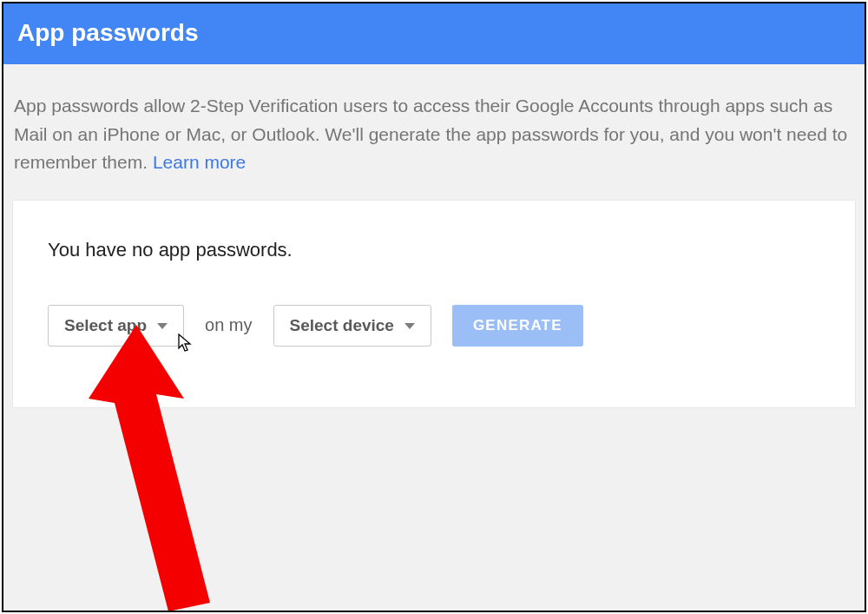 This screenshot has width=868, height=614. Describe the element at coordinates (434, 326) in the screenshot. I see `controls-row: Select app on my Select device GENERATE` at that location.